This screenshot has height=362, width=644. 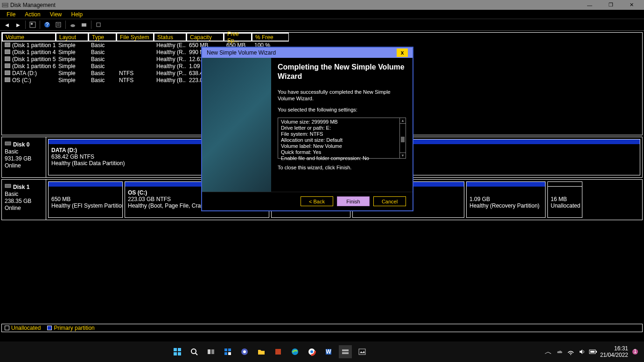 I want to click on wizard-settings-box: Volume size: 299999 MB Drive letter or p…, so click(x=342, y=138).